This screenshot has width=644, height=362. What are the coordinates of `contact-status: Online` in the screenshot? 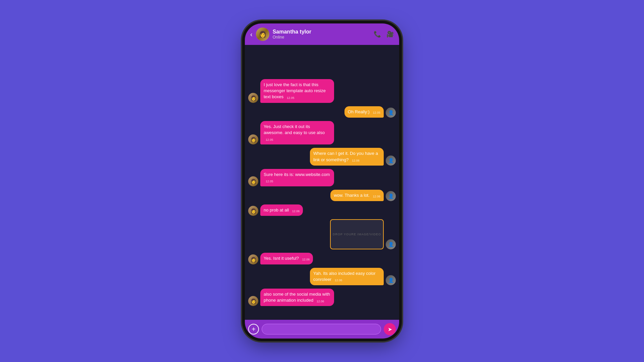 It's located at (321, 37).